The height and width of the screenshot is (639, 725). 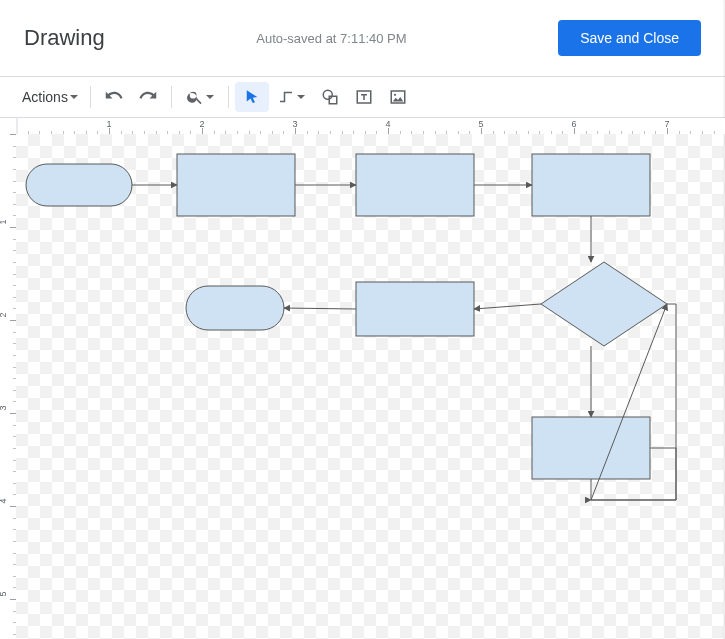 What do you see at coordinates (8, 126) in the screenshot?
I see `ruler-corner` at bounding box center [8, 126].